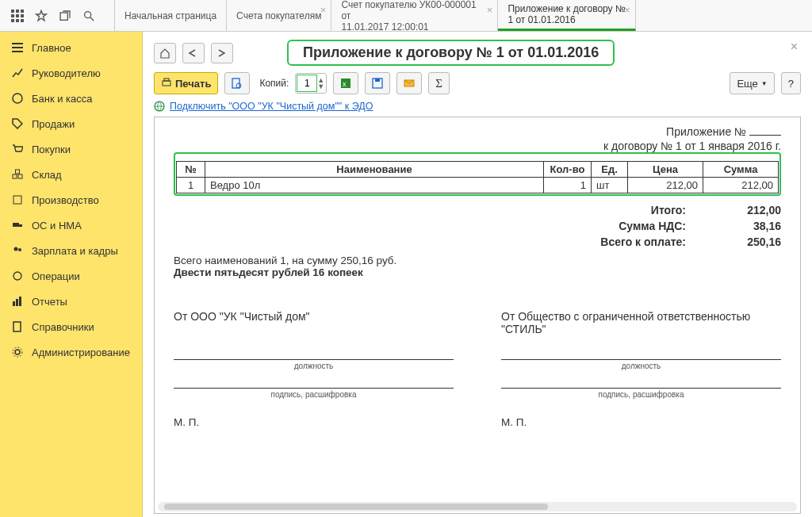 Image resolution: width=812 pixels, height=517 pixels. Describe the element at coordinates (71, 200) in the screenshot. I see `sidebar-item-production: Производство` at that location.